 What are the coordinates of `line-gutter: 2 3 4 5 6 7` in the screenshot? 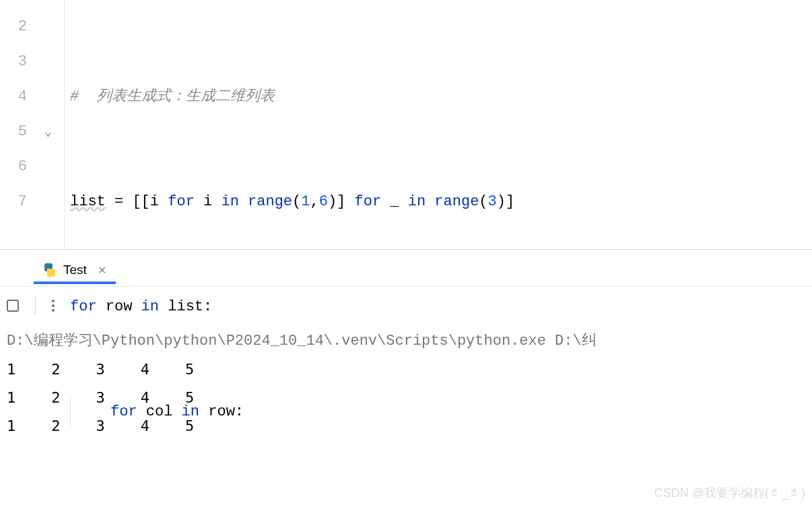 It's located at (16, 125).